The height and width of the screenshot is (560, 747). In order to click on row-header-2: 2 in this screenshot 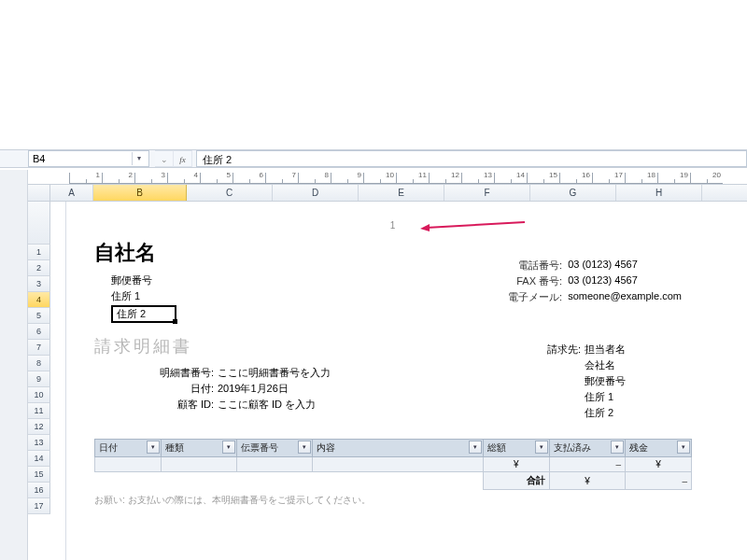, I will do `click(39, 269)`.